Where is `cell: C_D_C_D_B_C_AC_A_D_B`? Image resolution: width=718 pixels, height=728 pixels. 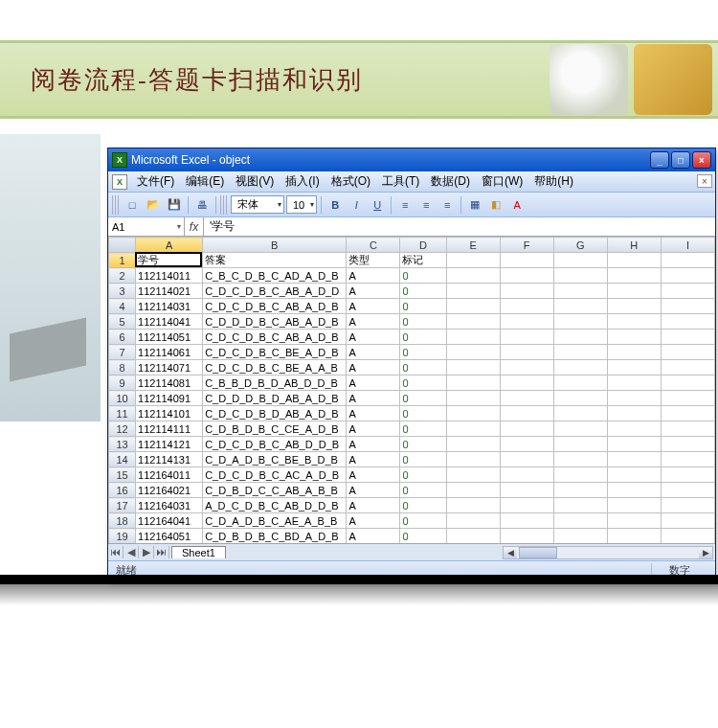
cell: C_D_C_D_B_C_AC_A_D_B is located at coordinates (275, 475).